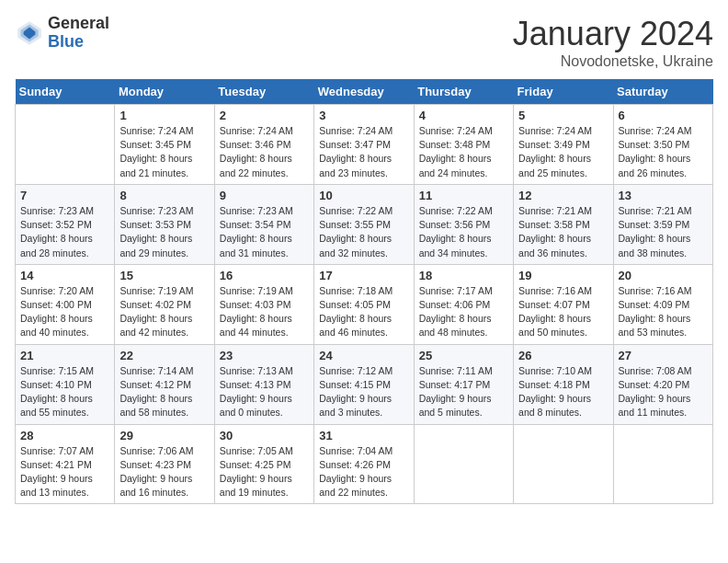 The width and height of the screenshot is (728, 563). I want to click on day-number: 15, so click(164, 276).